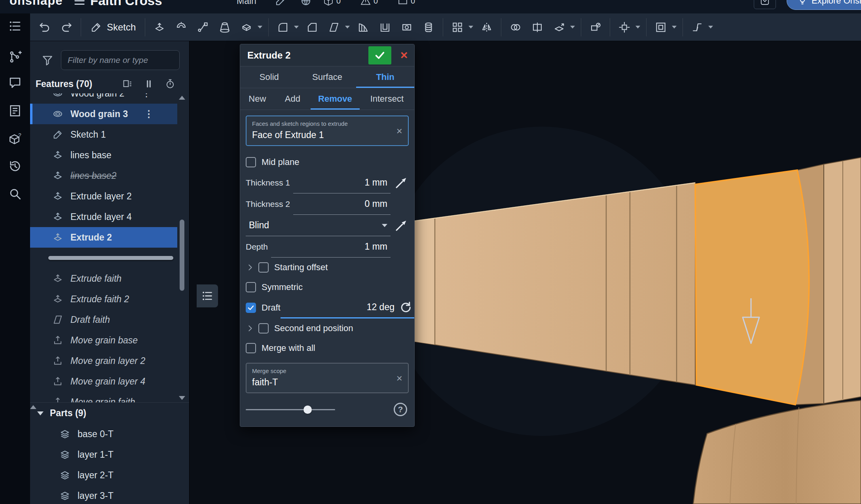 The image size is (861, 504). Describe the element at coordinates (369, 3) in the screenshot. I see `alerts-counter: 0` at that location.